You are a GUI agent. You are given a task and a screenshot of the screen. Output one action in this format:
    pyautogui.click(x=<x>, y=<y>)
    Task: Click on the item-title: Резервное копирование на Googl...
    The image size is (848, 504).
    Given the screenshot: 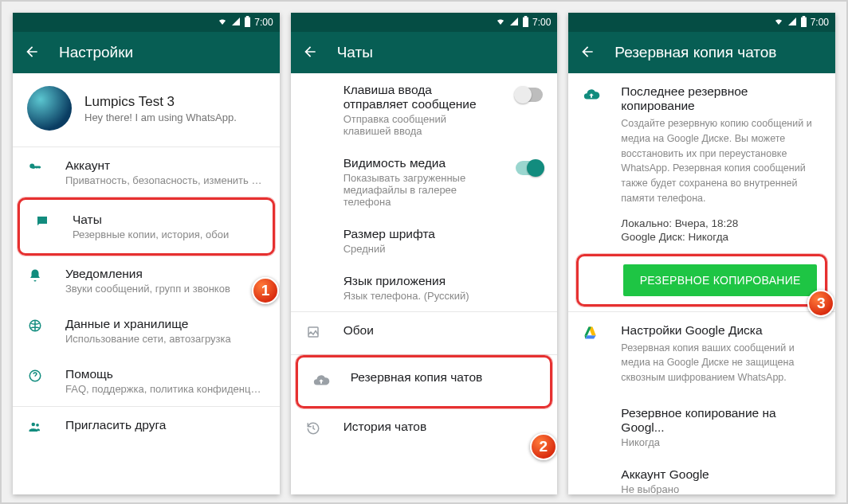 What is the action you would take?
    pyautogui.click(x=720, y=420)
    